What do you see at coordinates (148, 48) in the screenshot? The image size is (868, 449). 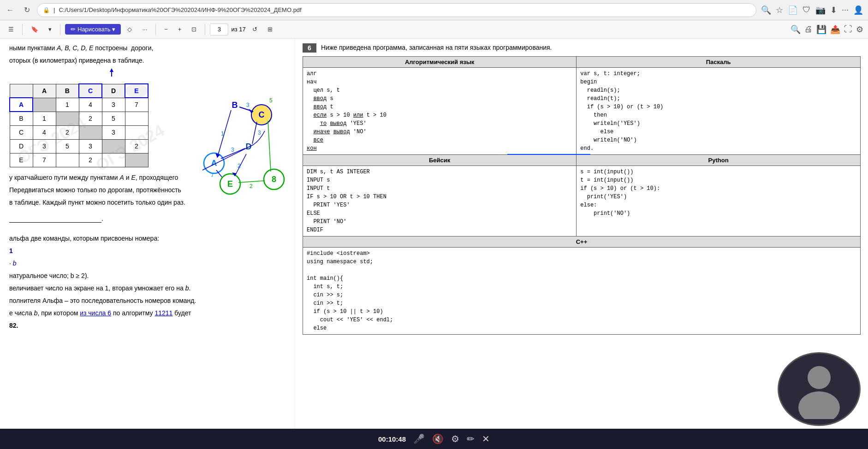 I see `left-text1: ными пунктами A, B, C, D, E построены до…` at bounding box center [148, 48].